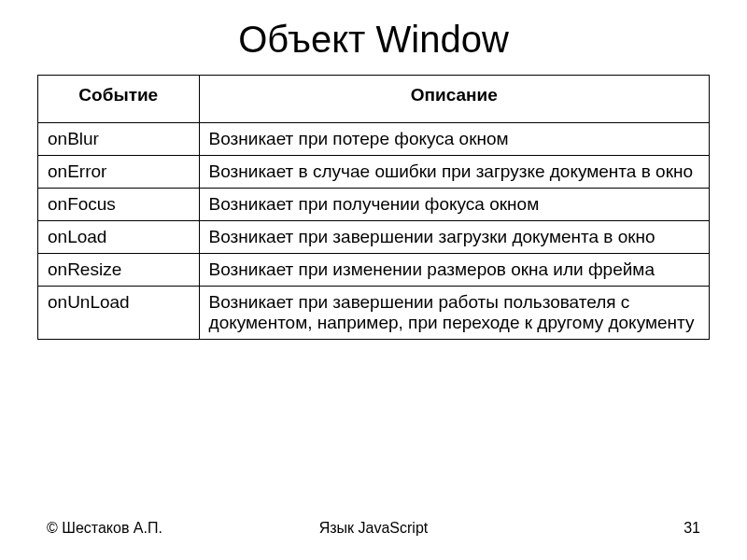 Image resolution: width=747 pixels, height=560 pixels. I want to click on table-row: onBlur Возникает при потере фокуса окном, so click(374, 140).